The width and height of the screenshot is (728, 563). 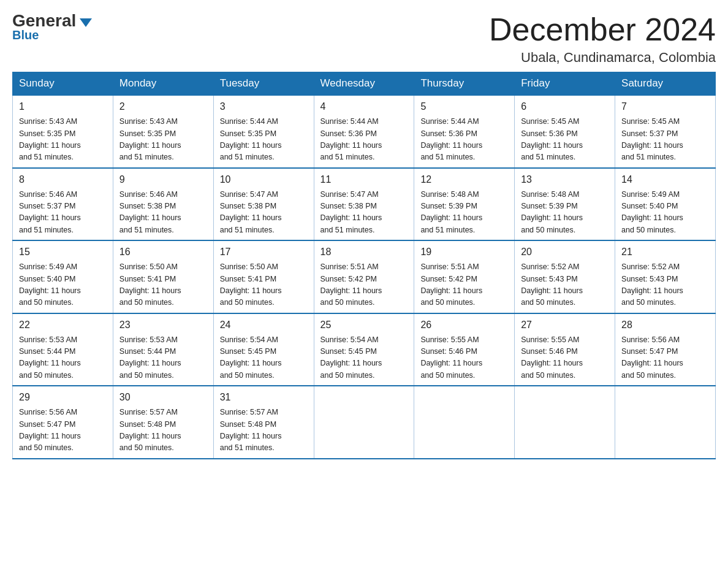 I want to click on day-number: 12, so click(x=464, y=180).